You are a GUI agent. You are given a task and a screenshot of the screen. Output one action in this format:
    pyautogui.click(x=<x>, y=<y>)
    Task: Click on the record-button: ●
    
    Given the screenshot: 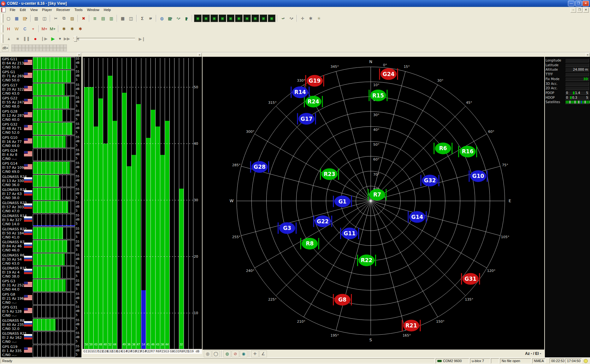 What is the action you would take?
    pyautogui.click(x=35, y=39)
    